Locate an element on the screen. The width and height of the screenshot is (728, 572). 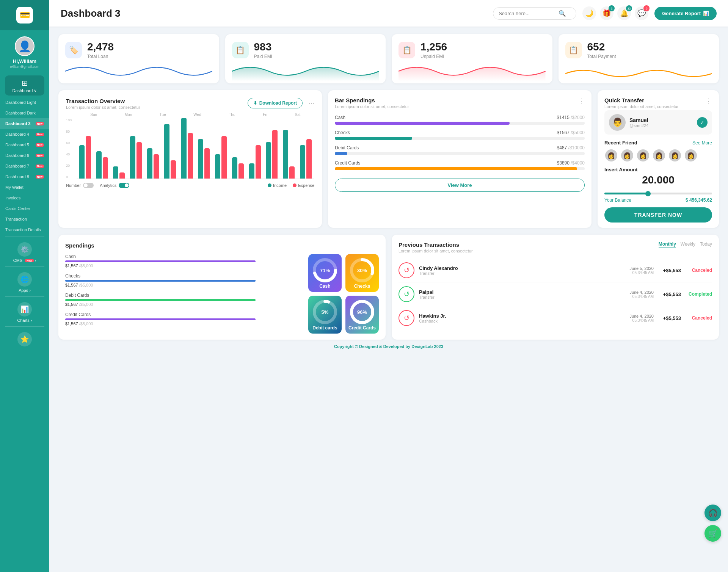
sidebar-item-dashboard-light: Dashboard Light is located at coordinates (25, 102).